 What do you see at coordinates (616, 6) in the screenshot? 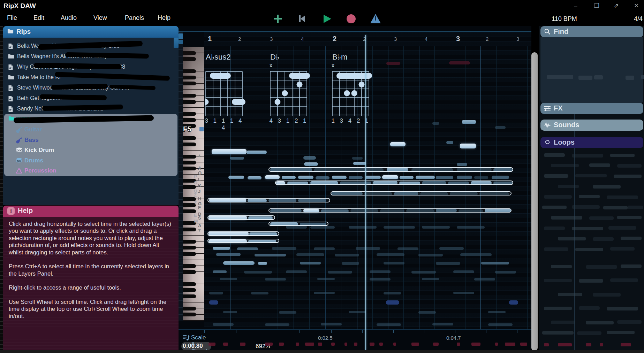
I see `resize-button: ⇗` at bounding box center [616, 6].